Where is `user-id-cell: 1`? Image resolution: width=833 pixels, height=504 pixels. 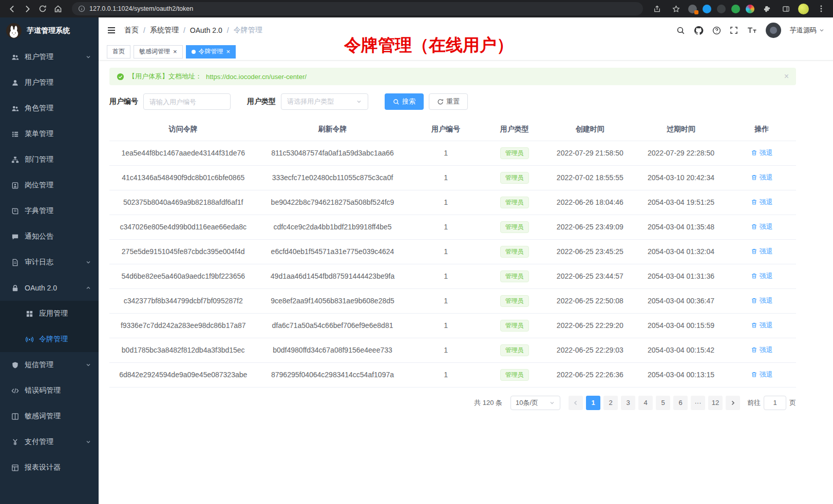 user-id-cell: 1 is located at coordinates (446, 202).